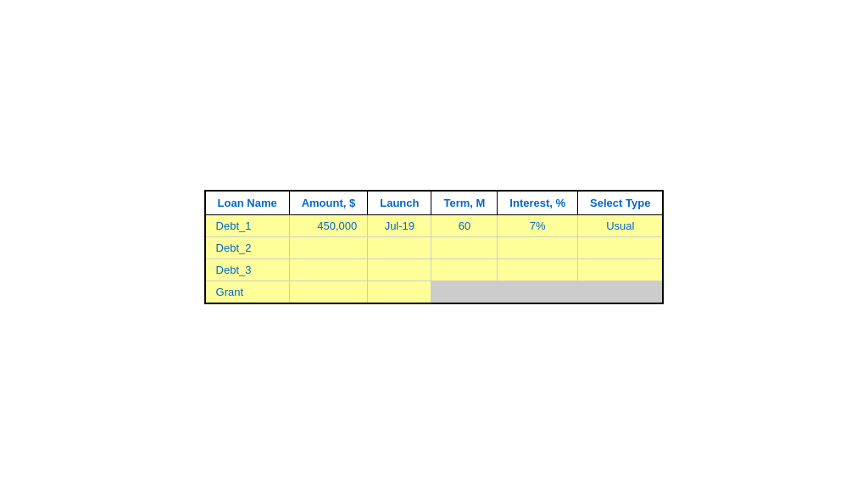 Image resolution: width=868 pixels, height=489 pixels. I want to click on col-header-interest: Interest, %, so click(537, 203).